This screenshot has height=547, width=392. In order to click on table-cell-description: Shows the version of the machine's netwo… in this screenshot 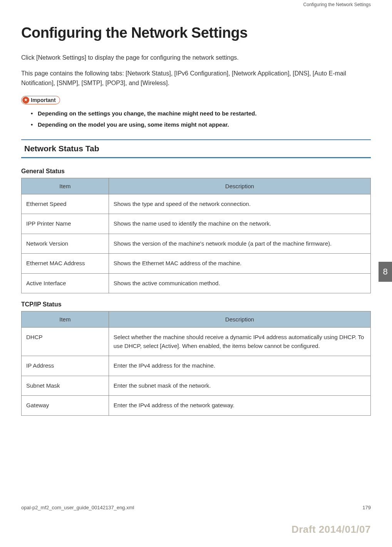, I will do `click(240, 244)`.